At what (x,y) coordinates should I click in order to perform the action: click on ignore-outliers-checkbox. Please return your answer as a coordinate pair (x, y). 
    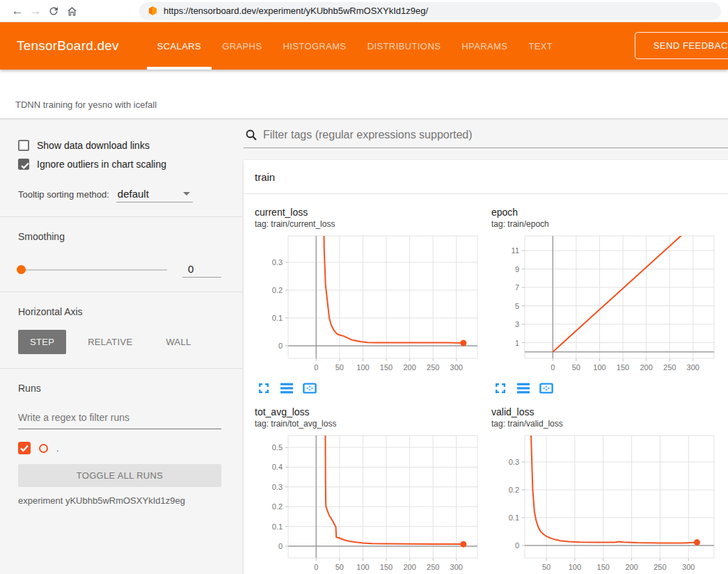
    Looking at the image, I should click on (24, 164).